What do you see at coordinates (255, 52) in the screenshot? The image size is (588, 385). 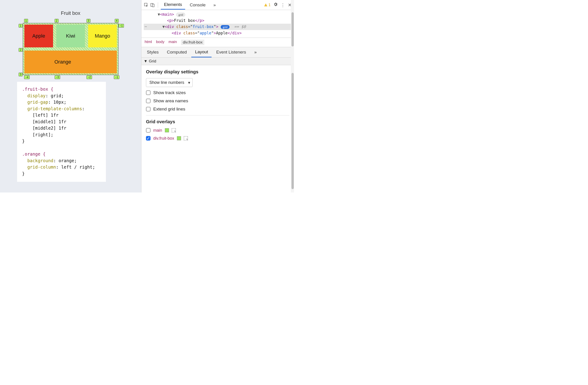 I see `subtabs-overflow: »` at bounding box center [255, 52].